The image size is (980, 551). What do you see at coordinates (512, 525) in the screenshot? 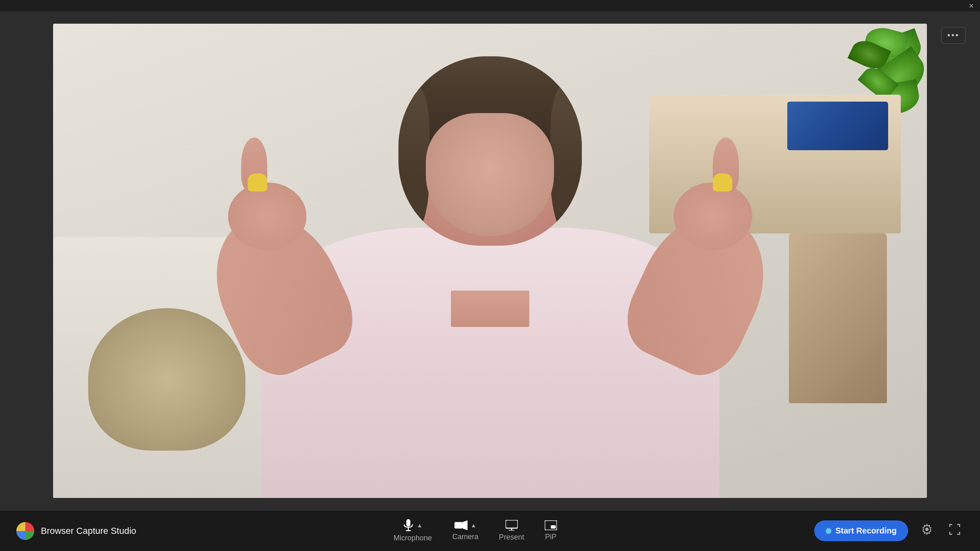
I see `present-top` at bounding box center [512, 525].